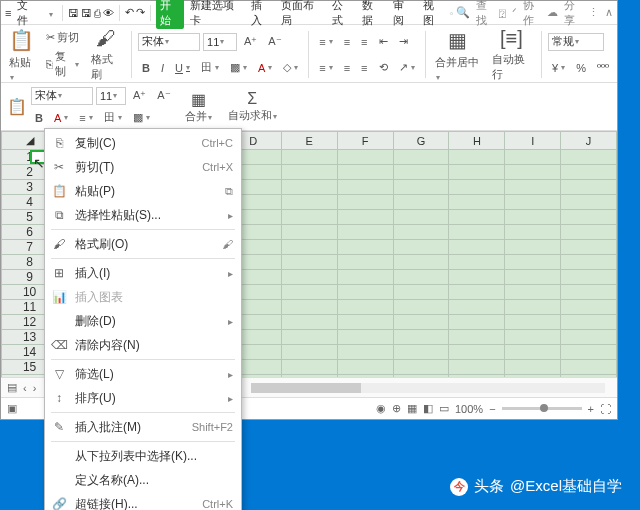  What do you see at coordinates (372, 15) in the screenshot?
I see `tab-data: 数据` at bounding box center [372, 15].